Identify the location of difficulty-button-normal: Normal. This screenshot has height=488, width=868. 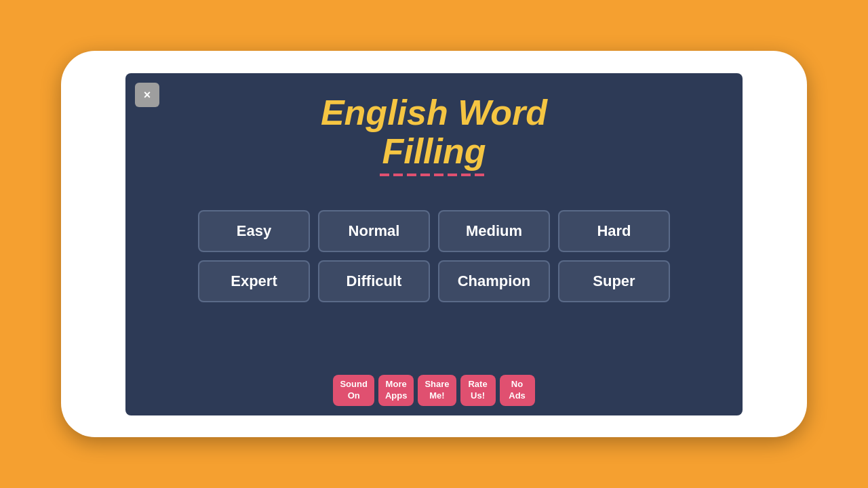
(374, 231).